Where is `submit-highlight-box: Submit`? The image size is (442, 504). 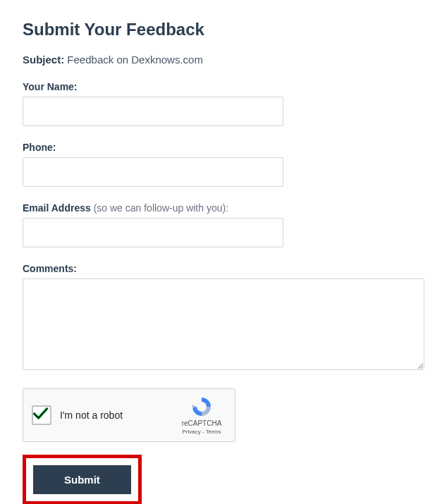 submit-highlight-box: Submit is located at coordinates (82, 479).